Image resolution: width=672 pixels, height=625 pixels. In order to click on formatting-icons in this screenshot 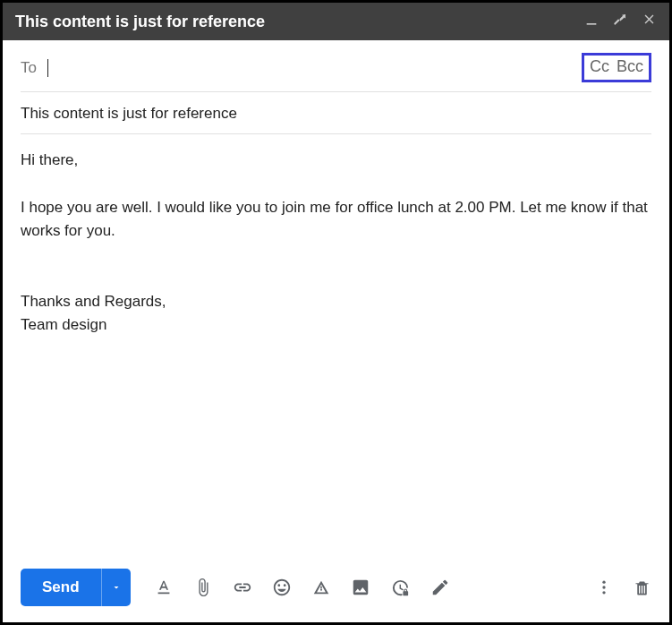, I will do `click(302, 587)`.